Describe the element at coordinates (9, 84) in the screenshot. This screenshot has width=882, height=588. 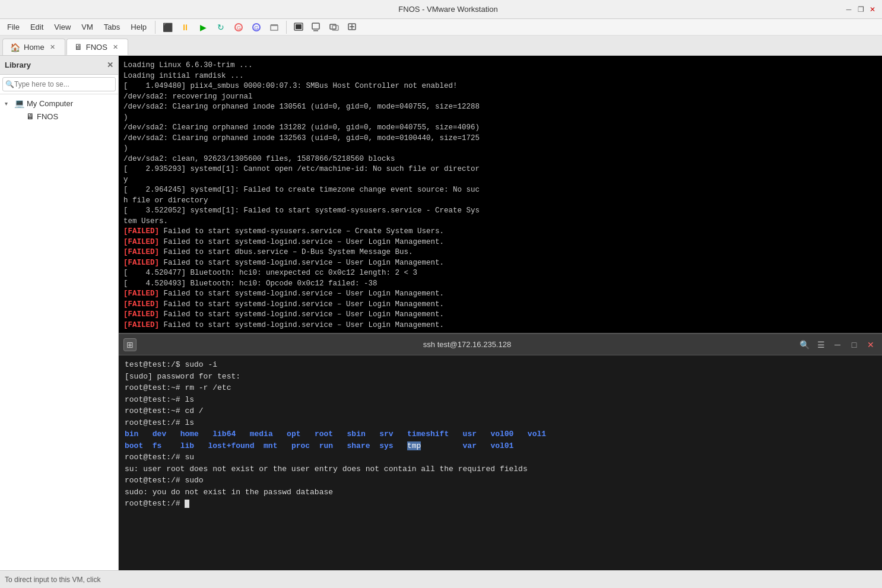
I see `search-icon: 🔍` at that location.